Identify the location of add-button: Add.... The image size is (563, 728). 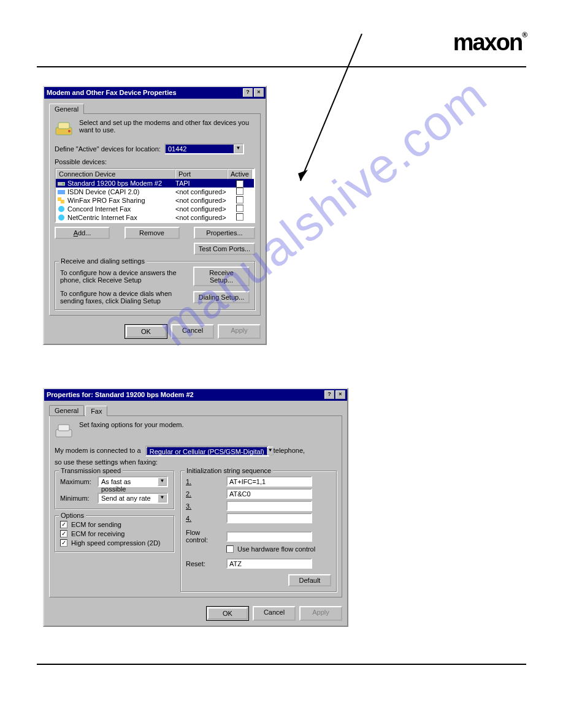
(82, 233).